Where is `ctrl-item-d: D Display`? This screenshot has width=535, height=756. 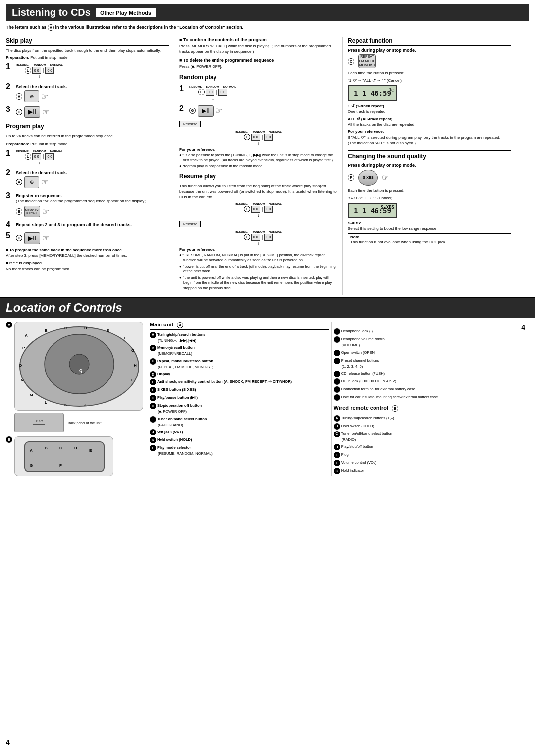 ctrl-item-d: D Display is located at coordinates (240, 375).